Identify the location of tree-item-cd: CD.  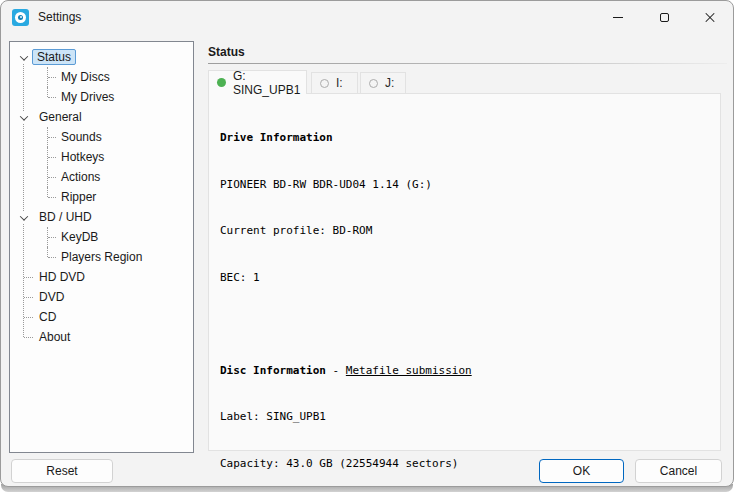
(102, 317).